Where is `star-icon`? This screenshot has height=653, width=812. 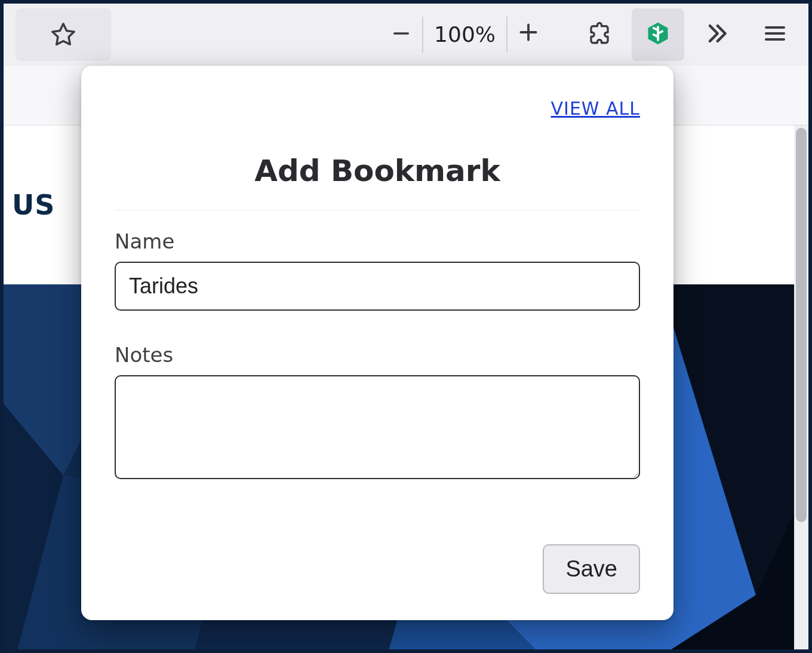 star-icon is located at coordinates (63, 35).